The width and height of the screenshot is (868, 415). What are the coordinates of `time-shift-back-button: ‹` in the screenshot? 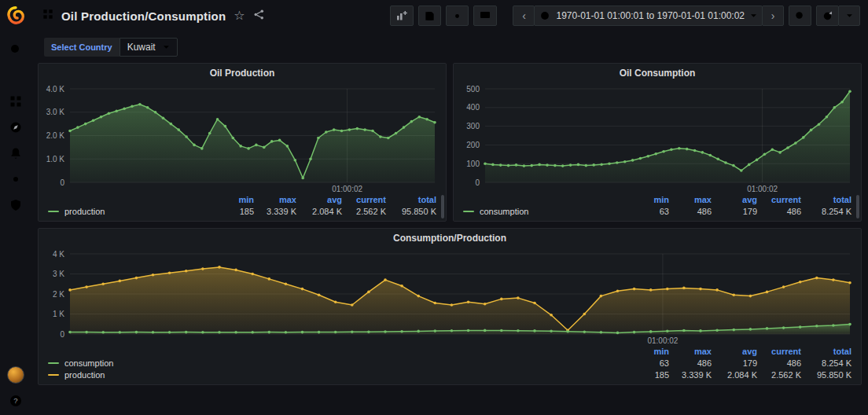 It's located at (524, 16).